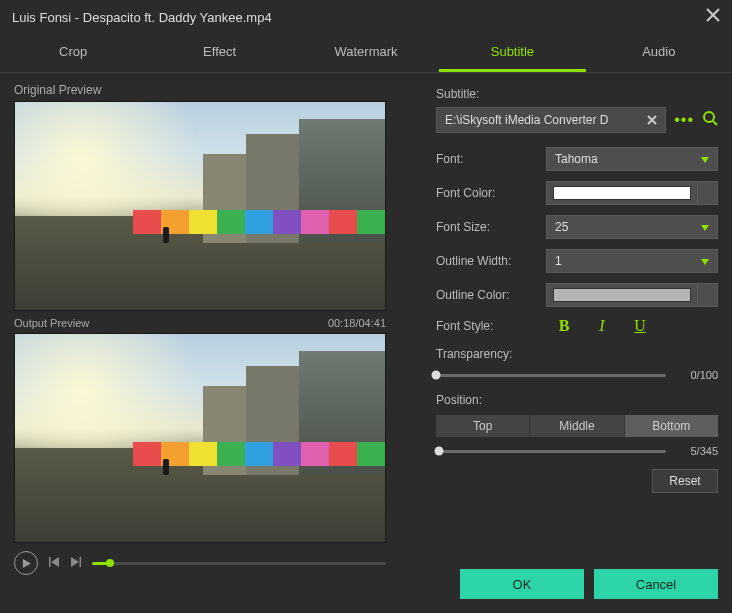  What do you see at coordinates (142, 18) in the screenshot?
I see `window-title: Luis Fonsi - Despacito ft. Daddy Yankee.…` at bounding box center [142, 18].